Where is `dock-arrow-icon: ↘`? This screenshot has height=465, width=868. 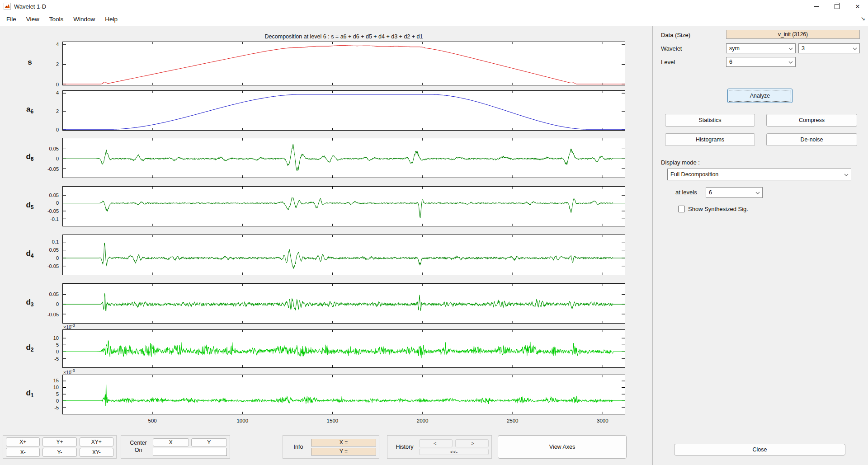 dock-arrow-icon: ↘ is located at coordinates (863, 19).